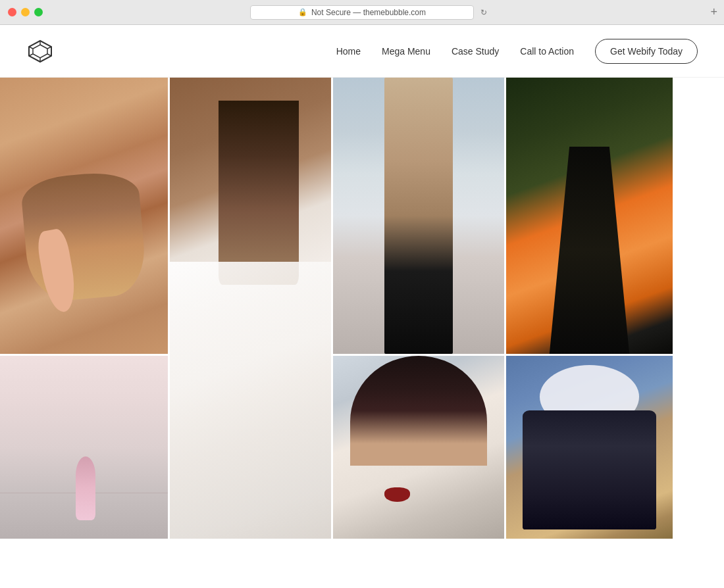 This screenshot has height=588, width=724. I want to click on navbar: Home Mega Menu Case Study Call to Action…, so click(362, 51).